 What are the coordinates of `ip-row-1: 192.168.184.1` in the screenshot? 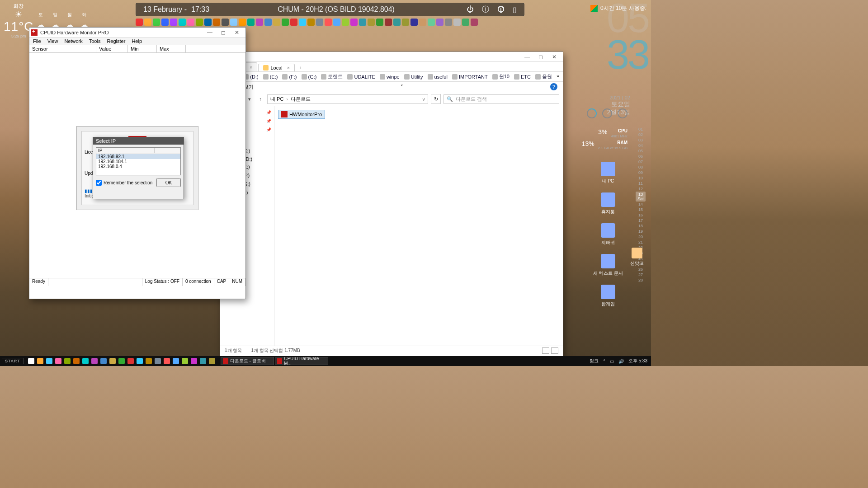 It's located at (138, 162).